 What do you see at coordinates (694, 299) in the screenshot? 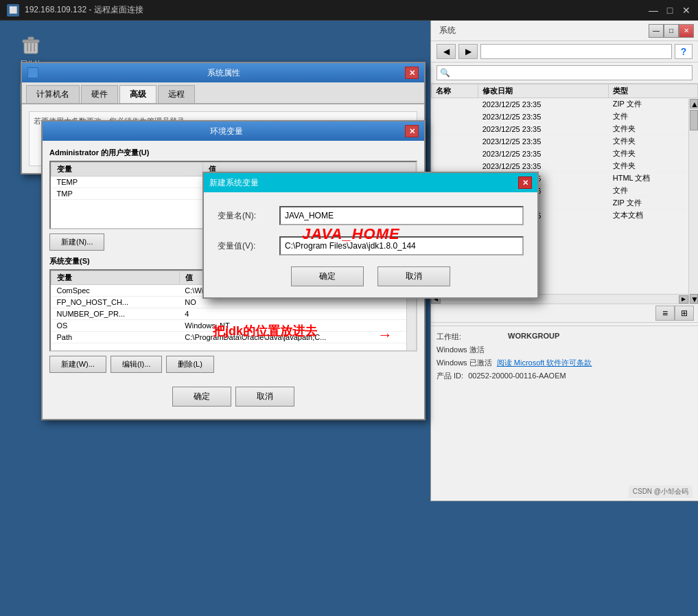
I see `scroll-down-arrow: ▼` at bounding box center [694, 299].